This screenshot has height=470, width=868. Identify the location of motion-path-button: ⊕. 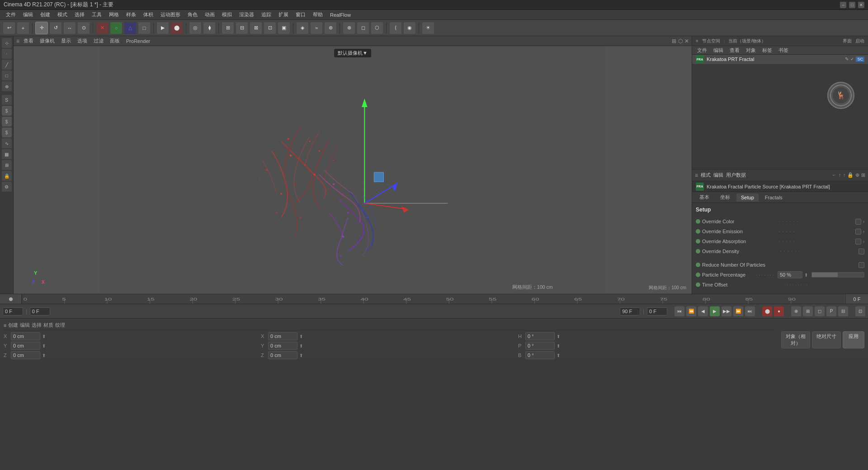
(796, 311).